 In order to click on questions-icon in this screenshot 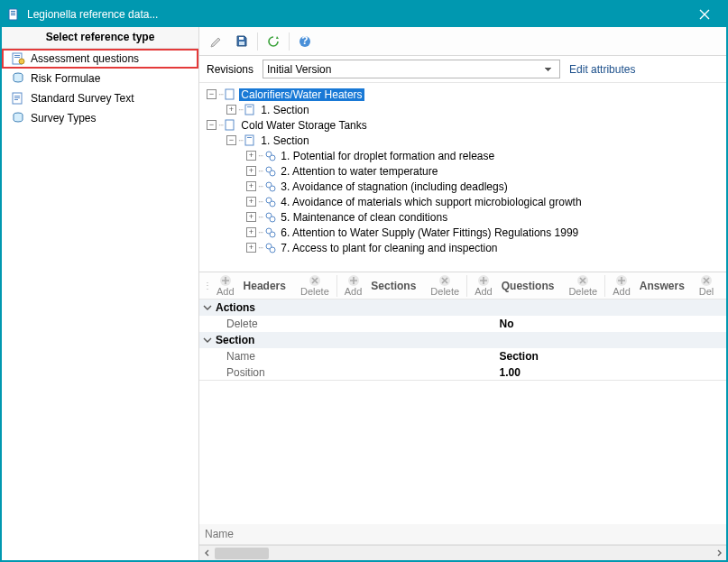, I will do `click(18, 59)`.